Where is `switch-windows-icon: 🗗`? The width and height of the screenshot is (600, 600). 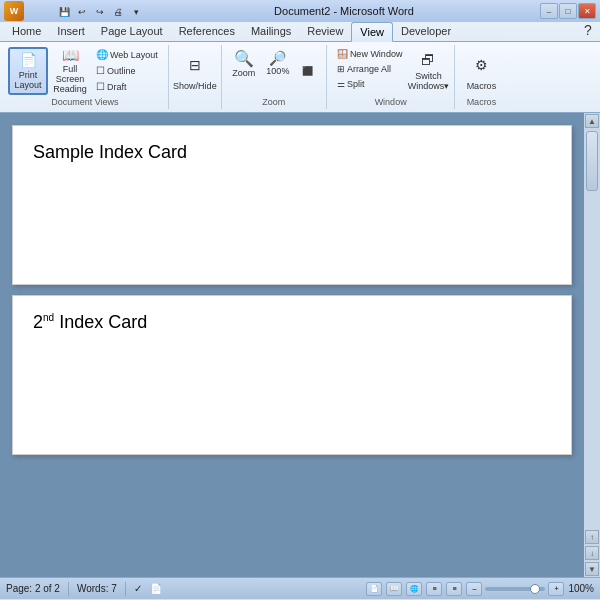
switch-windows-icon: 🗗 is located at coordinates (428, 60).